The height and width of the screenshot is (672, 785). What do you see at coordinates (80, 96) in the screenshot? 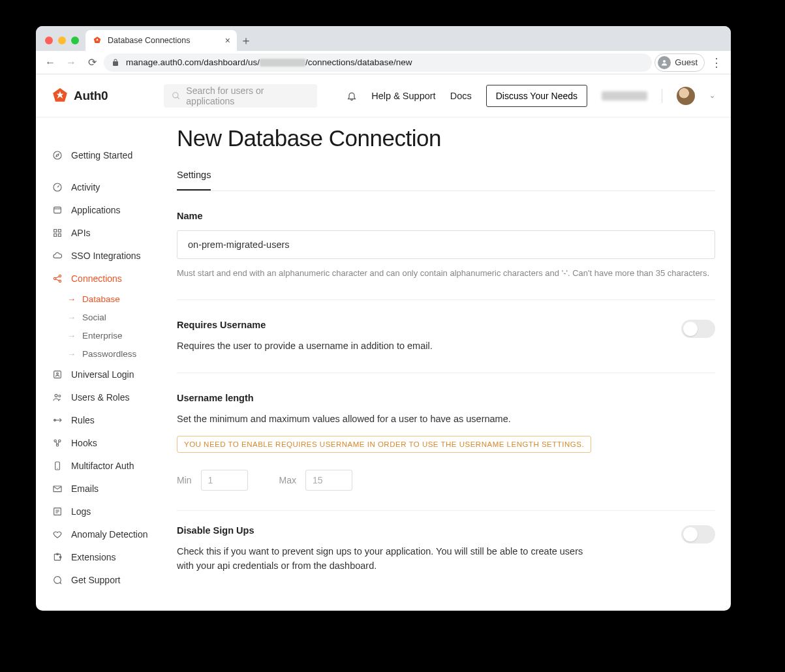
I see `auth0-logo: Auth0` at bounding box center [80, 96].